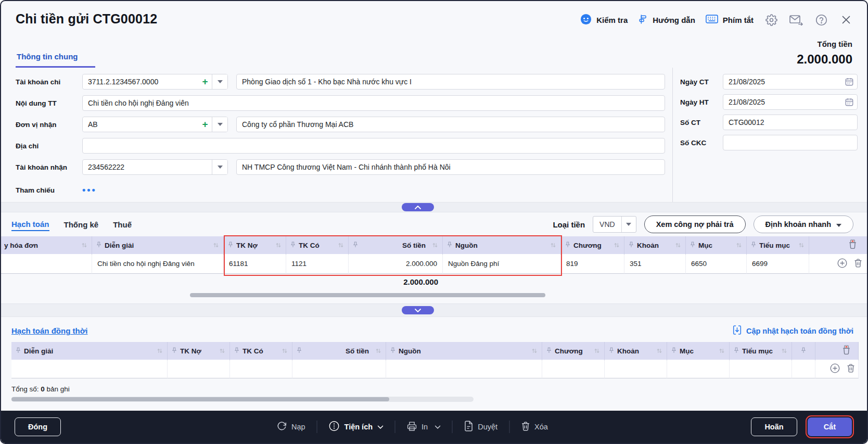 The image size is (868, 444). I want to click on approve-button: Duyệt, so click(481, 427).